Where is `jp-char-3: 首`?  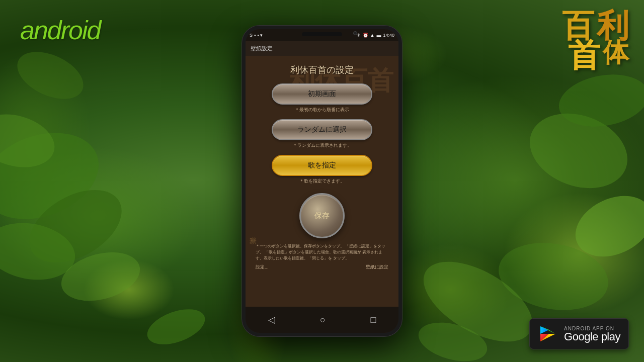 jp-char-3: 首 is located at coordinates (584, 56).